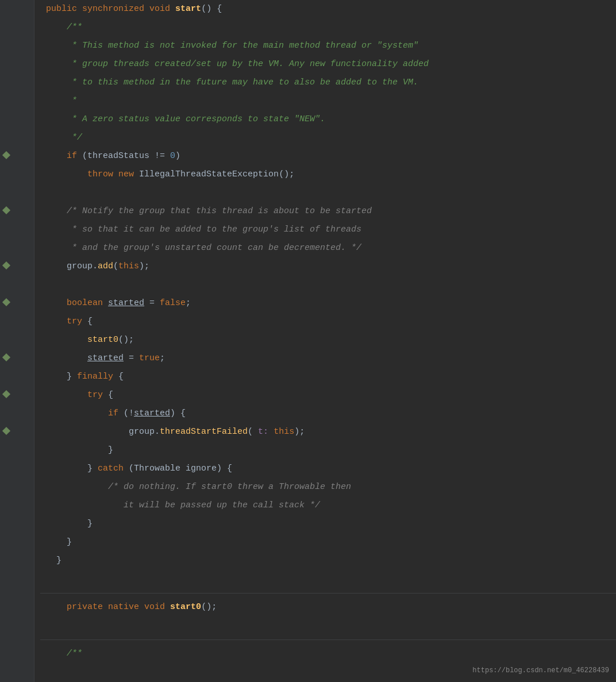  Describe the element at coordinates (149, 359) in the screenshot. I see `keyword-true: true` at that location.